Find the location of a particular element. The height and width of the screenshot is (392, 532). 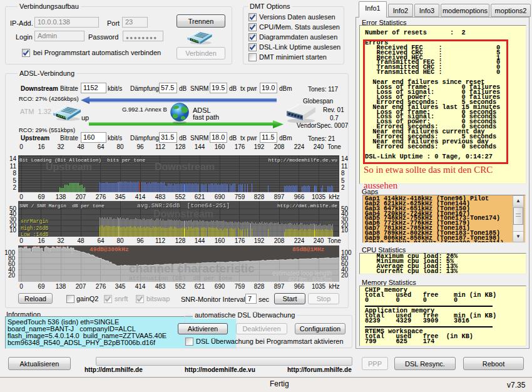

svg-text: High:26dB is located at coordinates (34, 228).